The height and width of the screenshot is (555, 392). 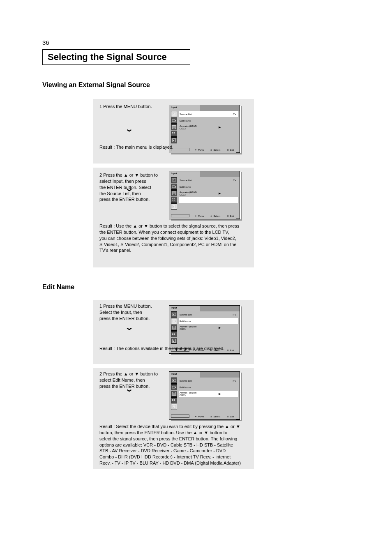 What do you see at coordinates (173, 147) in the screenshot?
I see `result-text: Result : The main menu is displayed.` at bounding box center [173, 147].